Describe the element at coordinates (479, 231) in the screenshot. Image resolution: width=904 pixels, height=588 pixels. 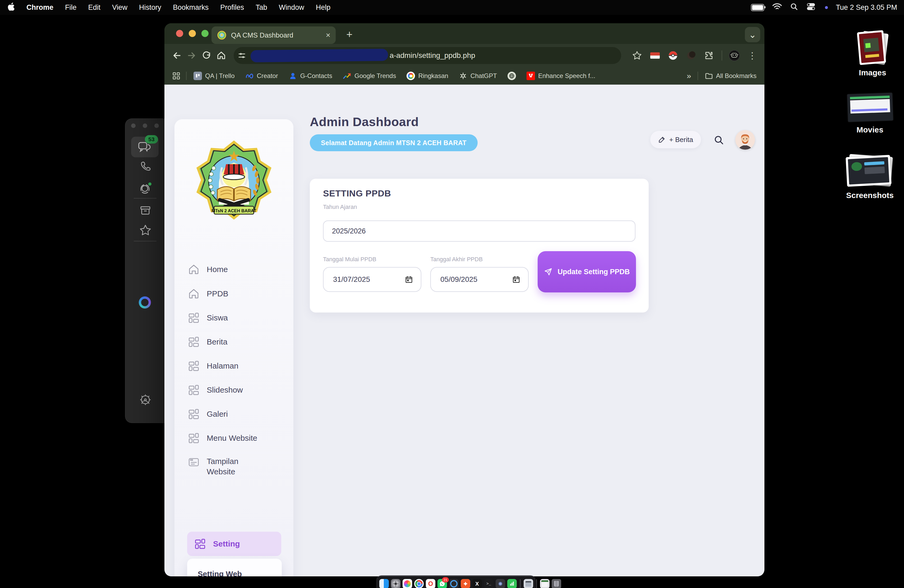
I see `tahun-ajaran-input` at that location.